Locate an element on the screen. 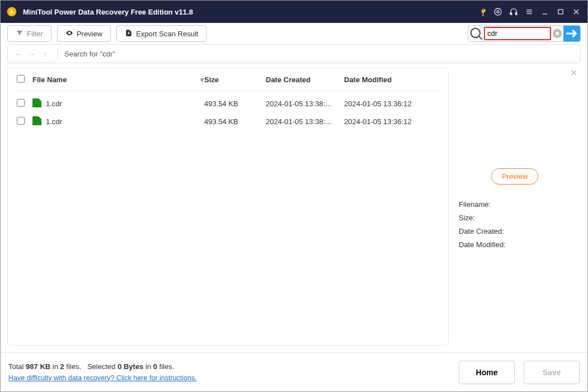 The width and height of the screenshot is (588, 392). column-headers: File Name ▾ Size Date Created Date Modif… is located at coordinates (228, 79).